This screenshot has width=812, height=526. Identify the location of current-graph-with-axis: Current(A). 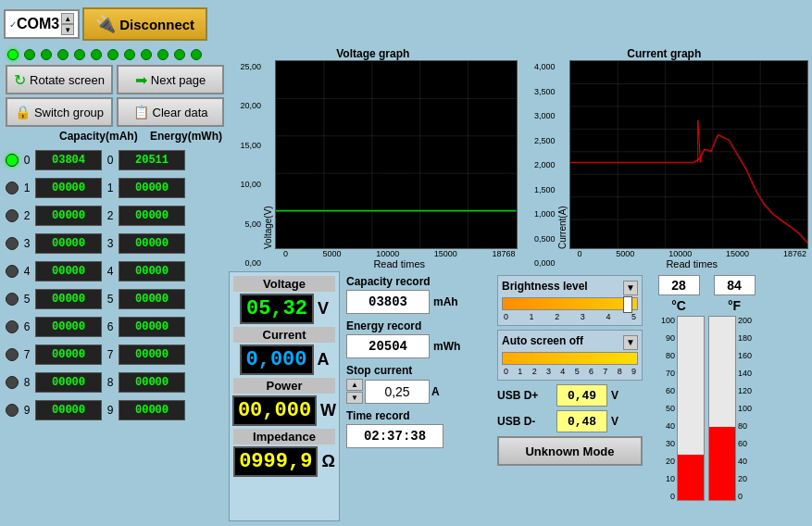
(683, 165).